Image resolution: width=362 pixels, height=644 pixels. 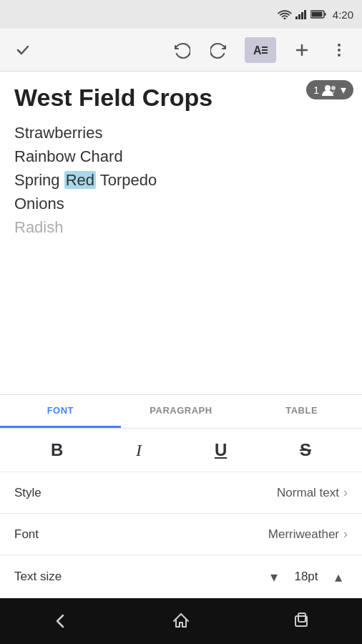 What do you see at coordinates (316, 90) in the screenshot?
I see `collaborator-count: 1` at bounding box center [316, 90].